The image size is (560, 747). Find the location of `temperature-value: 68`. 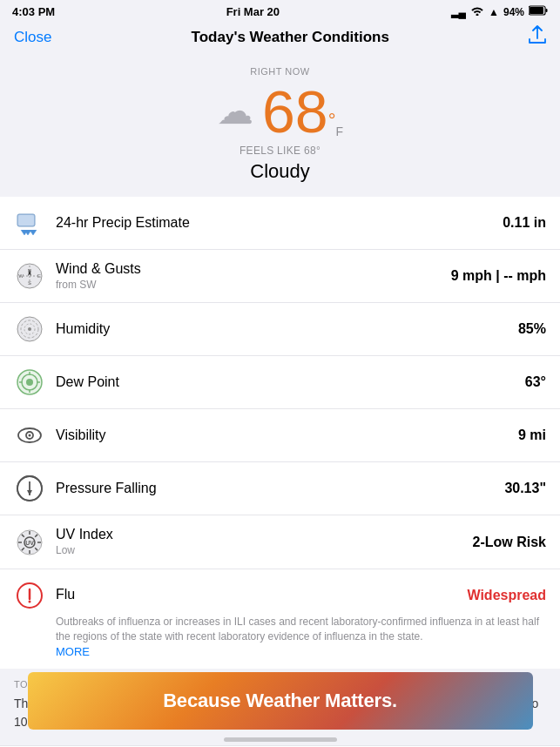

temperature-value: 68 is located at coordinates (295, 111).